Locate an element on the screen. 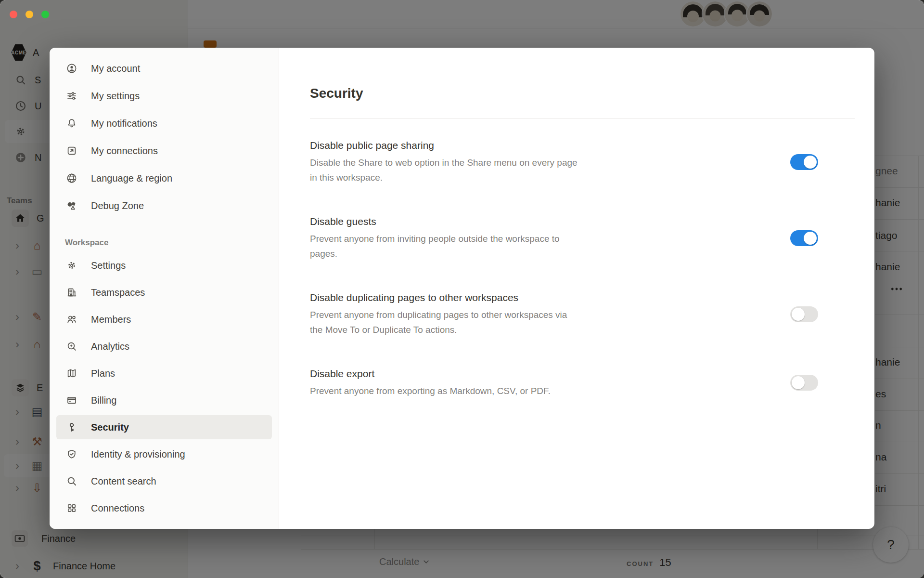  setting-row-disable-export: Disable export Prevent anyone from expor… is located at coordinates (582, 382).